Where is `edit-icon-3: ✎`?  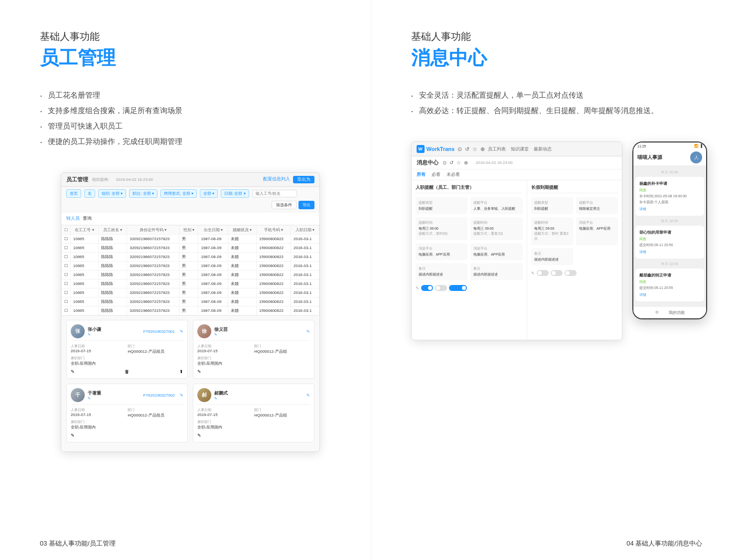
edit-icon-3: ✎ is located at coordinates (73, 435).